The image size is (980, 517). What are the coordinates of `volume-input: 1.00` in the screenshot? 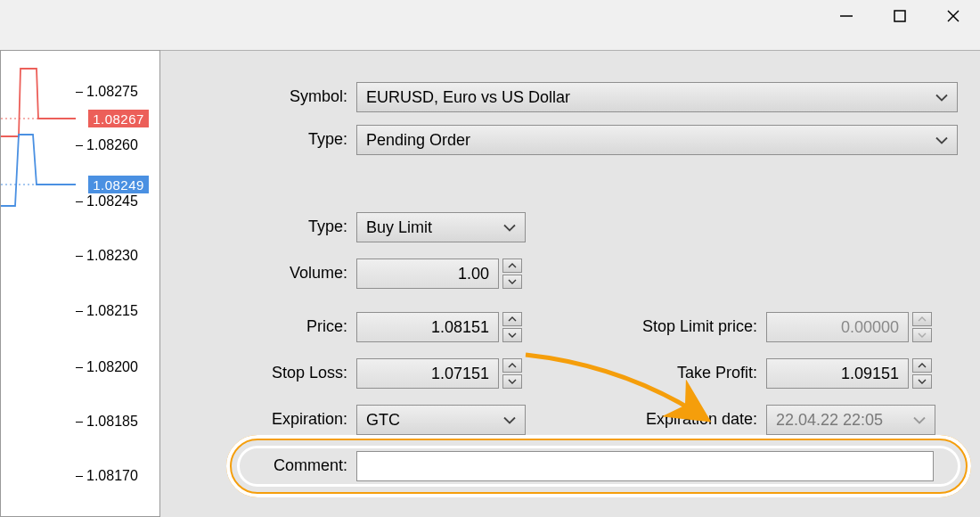 It's located at (428, 274).